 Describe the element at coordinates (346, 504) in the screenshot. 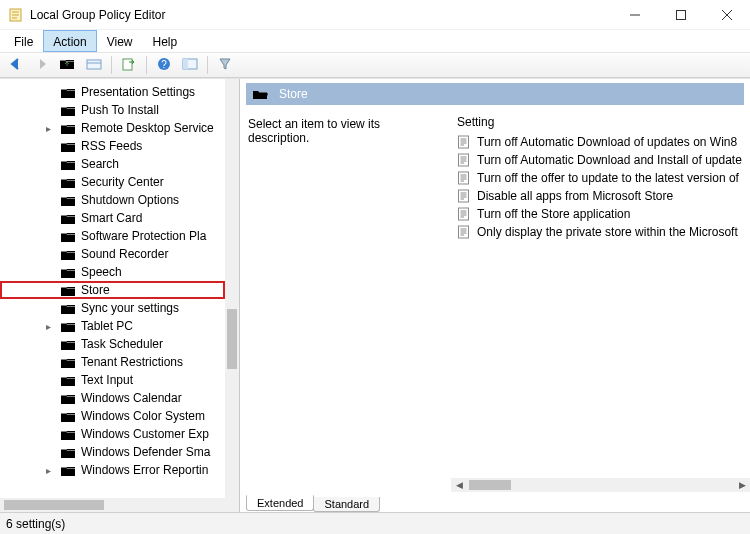

I see `tab-standard: Standard` at that location.